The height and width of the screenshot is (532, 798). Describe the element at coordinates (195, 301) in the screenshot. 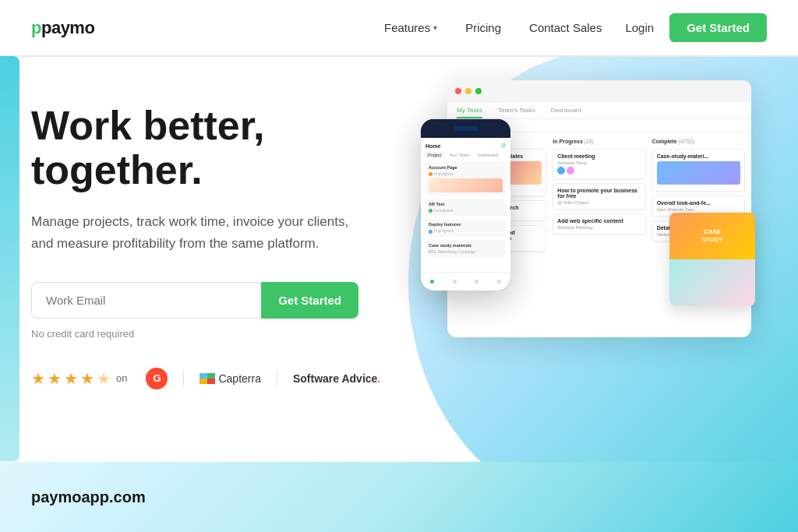

I see `email-form: Get Started` at that location.